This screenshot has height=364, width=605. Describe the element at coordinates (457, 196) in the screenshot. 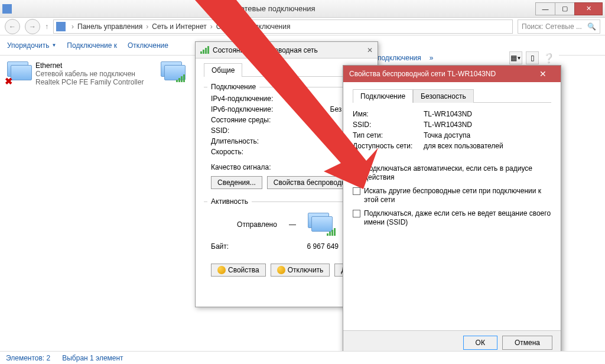

I see `search-other-networks-label: Искать другие беспроводные сети при подк…` at that location.